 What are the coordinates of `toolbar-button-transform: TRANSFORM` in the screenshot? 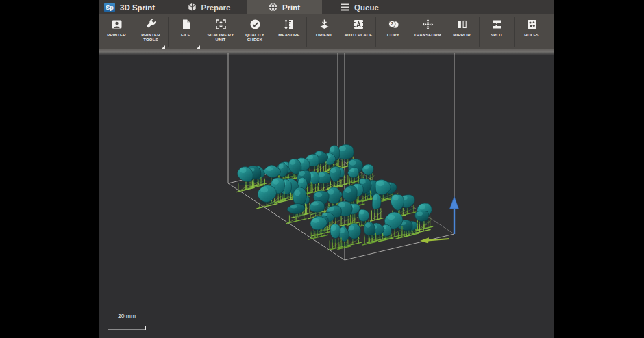 It's located at (428, 33).